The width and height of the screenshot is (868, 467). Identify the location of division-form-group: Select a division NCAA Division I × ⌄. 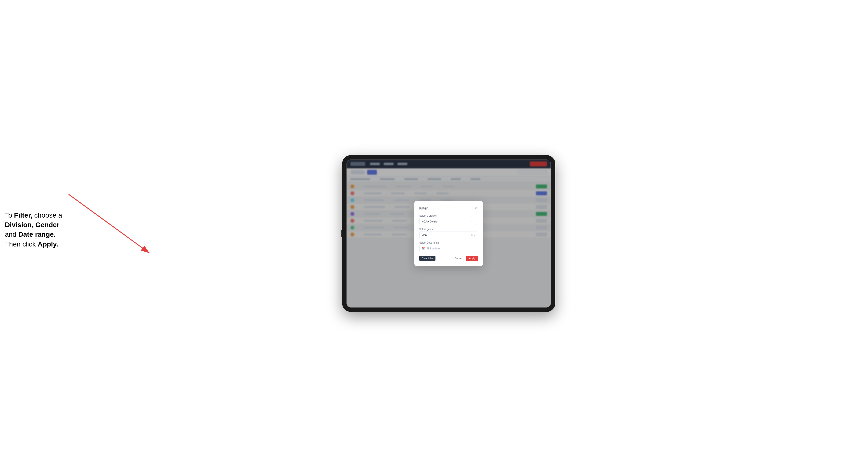
(449, 220).